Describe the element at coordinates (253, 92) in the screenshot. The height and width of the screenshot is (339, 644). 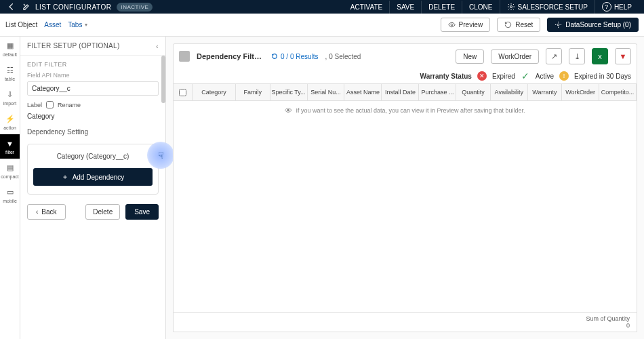
I see `col-family: Family` at that location.